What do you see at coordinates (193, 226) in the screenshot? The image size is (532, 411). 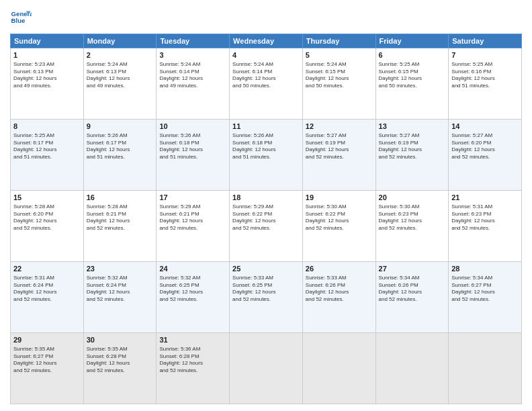 I see `calendar-cell: 17Sunrise: 5:29 AM Sunset: 6:21 PM Dayli…` at bounding box center [193, 226].